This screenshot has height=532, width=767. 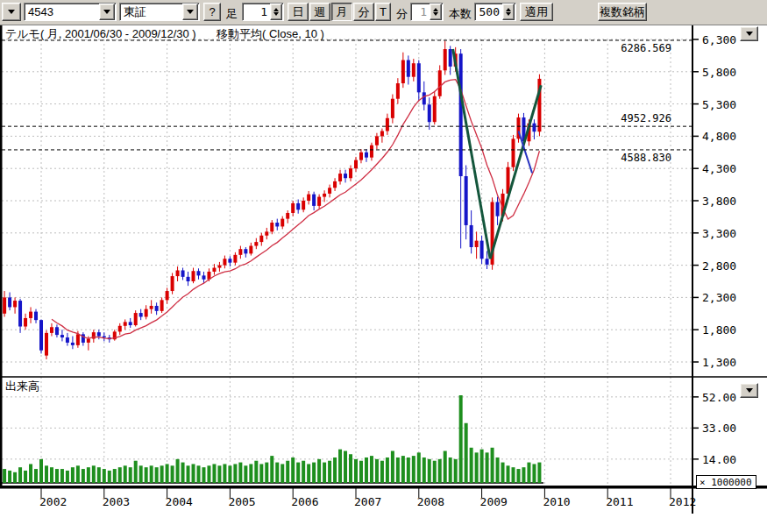 What do you see at coordinates (342, 12) in the screenshot?
I see `period-monthly-button: 月` at bounding box center [342, 12].